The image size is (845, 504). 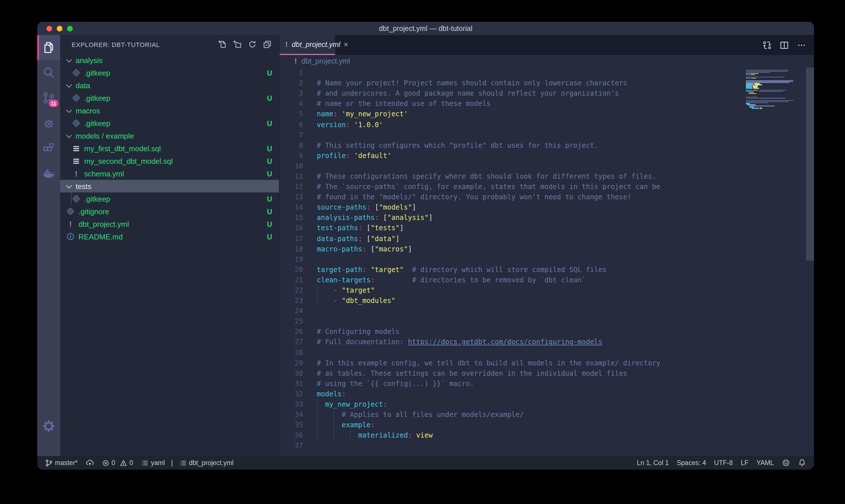 What do you see at coordinates (267, 44) in the screenshot?
I see `collapse-folders-button` at bounding box center [267, 44].